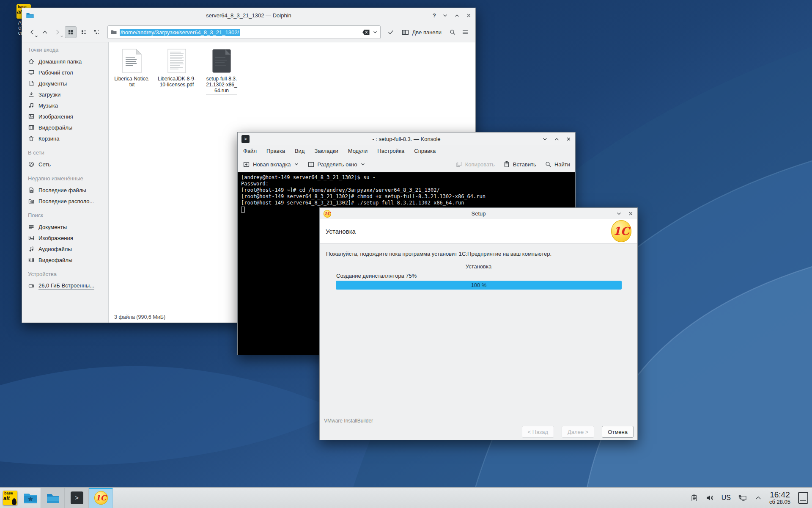  Describe the element at coordinates (276, 151) in the screenshot. I see `menu-item: Правка` at that location.